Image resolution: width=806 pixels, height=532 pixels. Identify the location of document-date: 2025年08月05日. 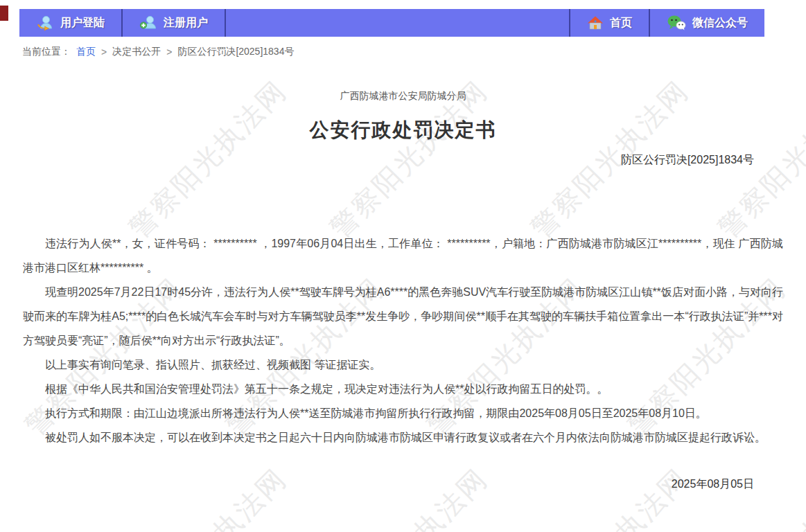
(403, 485).